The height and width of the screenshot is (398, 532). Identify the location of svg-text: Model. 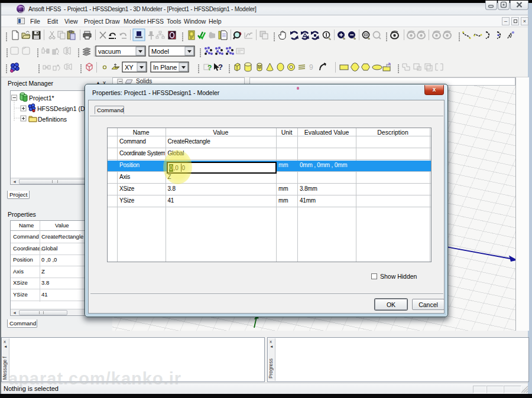
(160, 51).